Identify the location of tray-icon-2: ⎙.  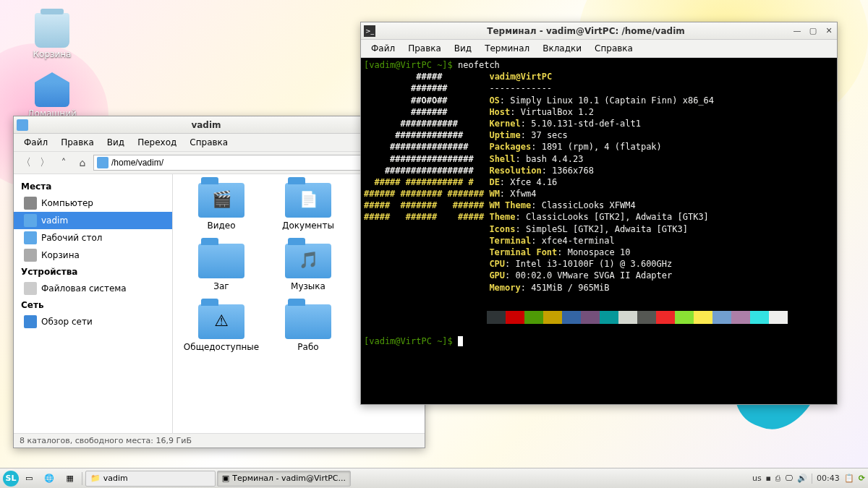
(778, 479).